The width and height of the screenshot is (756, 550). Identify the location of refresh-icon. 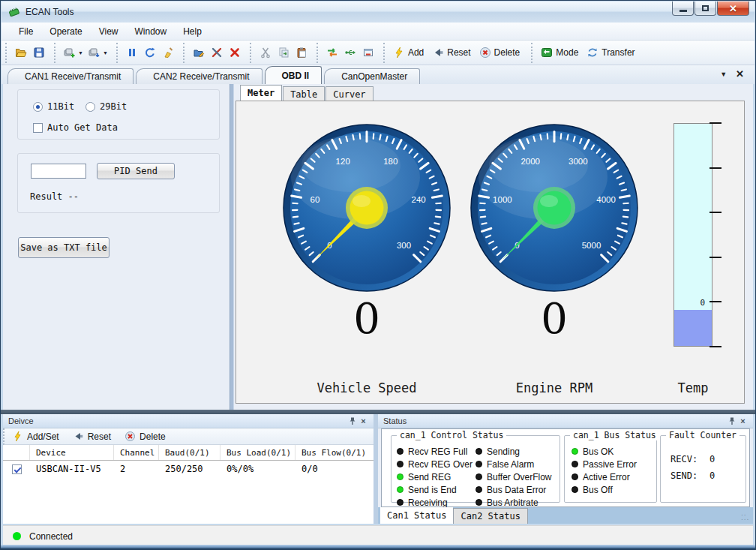
(150, 53).